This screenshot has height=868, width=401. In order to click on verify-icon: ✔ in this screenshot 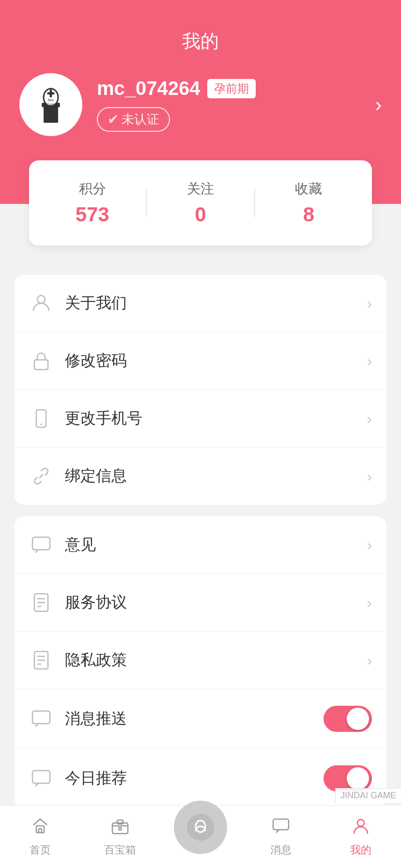, I will do `click(113, 119)`.